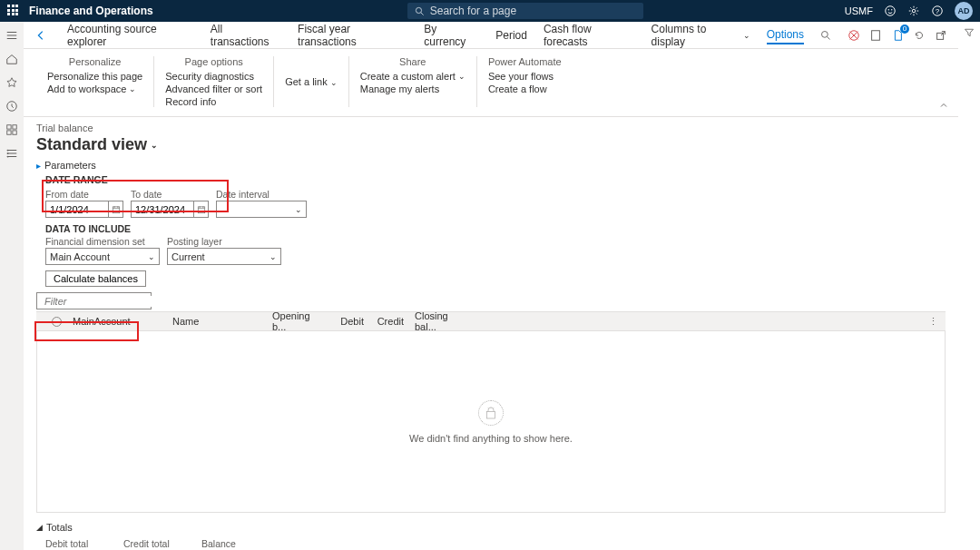 This screenshot has height=550, width=980. Describe the element at coordinates (149, 544) in the screenshot. I see `credit-total-label: Credit total` at that location.